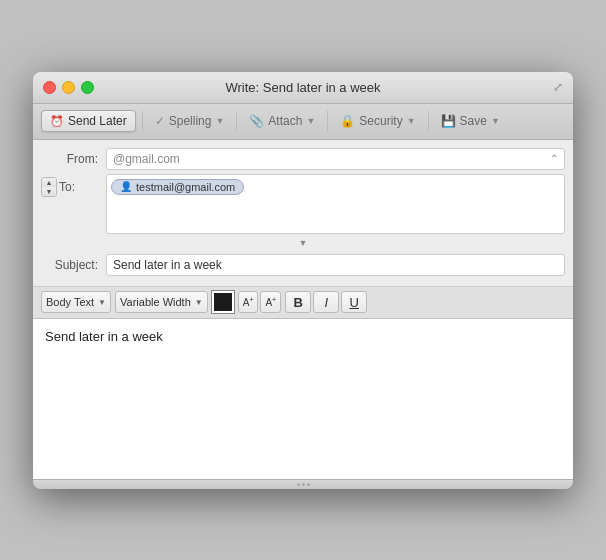  Describe the element at coordinates (146, 159) in the screenshot. I see `from-value: @gmail.com` at that location.